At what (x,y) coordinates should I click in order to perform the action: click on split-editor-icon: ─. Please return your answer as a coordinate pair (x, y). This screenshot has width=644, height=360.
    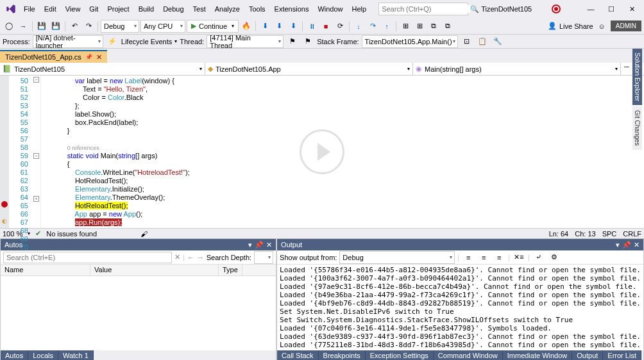
    Looking at the image, I should click on (627, 69).